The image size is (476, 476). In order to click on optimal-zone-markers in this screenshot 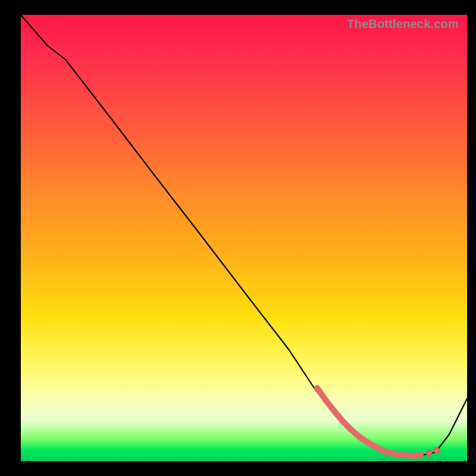, I will do `click(378, 422)`.